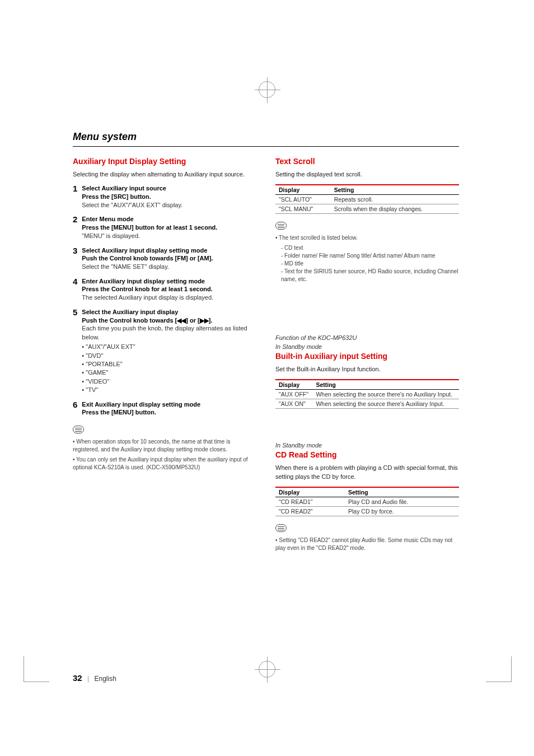  What do you see at coordinates (169, 333) in the screenshot?
I see `step-text: Each time you push the knob, the display…` at bounding box center [169, 333].